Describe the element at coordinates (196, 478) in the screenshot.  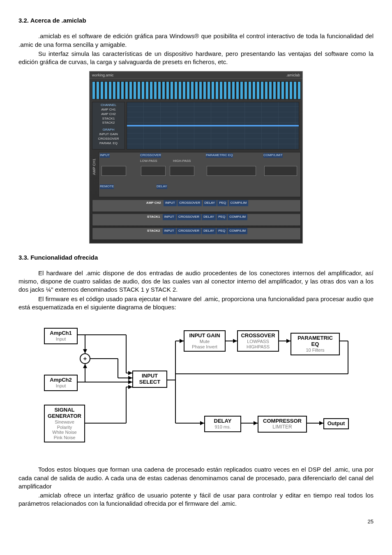
I see `para-3-3-3: Todos estos bloques que forman una caden…` at that location.